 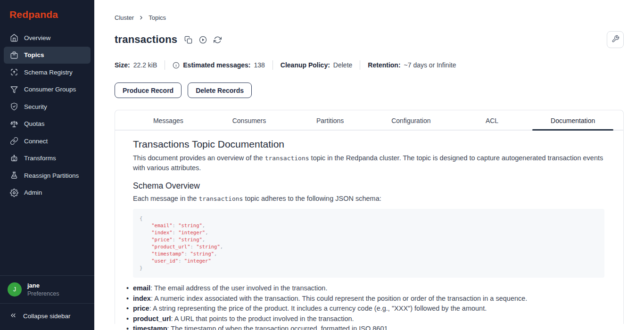 What do you see at coordinates (369, 289) in the screenshot?
I see `field-item-email: email: The email address of the user inv…` at bounding box center [369, 289].